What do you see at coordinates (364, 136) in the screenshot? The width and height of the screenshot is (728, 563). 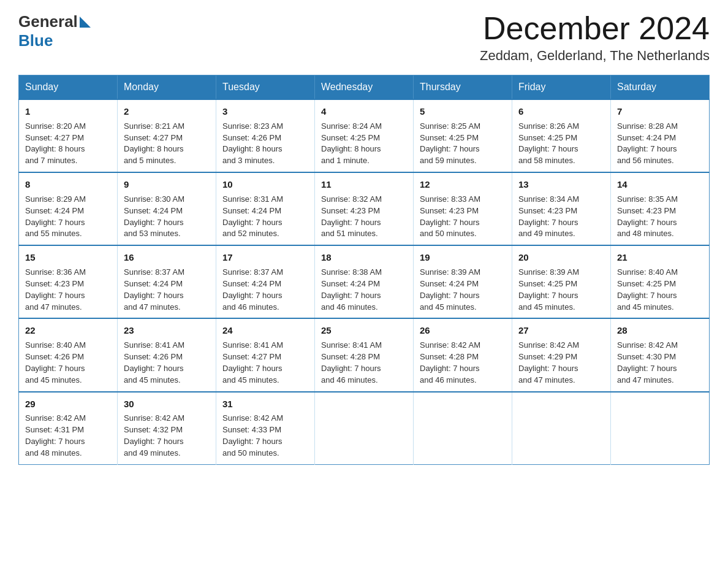 I see `calendar-day-cell: 4 Sunrise: 8:24 AMSunset: 4:25 PMDayligh…` at bounding box center [364, 136].